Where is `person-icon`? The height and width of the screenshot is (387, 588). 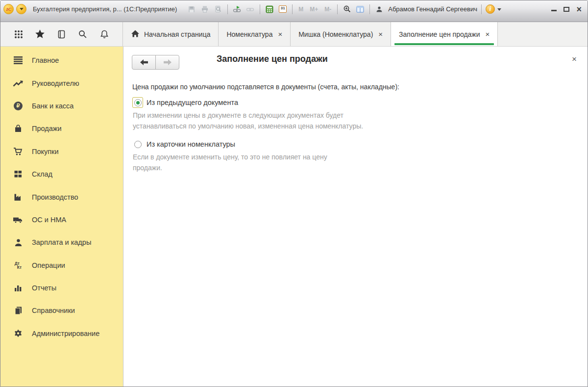 person-icon is located at coordinates (18, 242).